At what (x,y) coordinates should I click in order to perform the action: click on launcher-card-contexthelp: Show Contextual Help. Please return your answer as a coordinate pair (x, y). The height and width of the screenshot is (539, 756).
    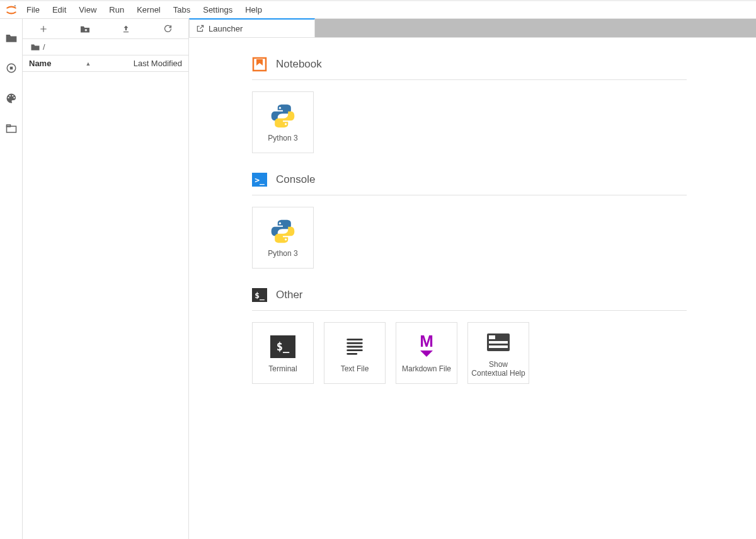
    Looking at the image, I should click on (498, 353).